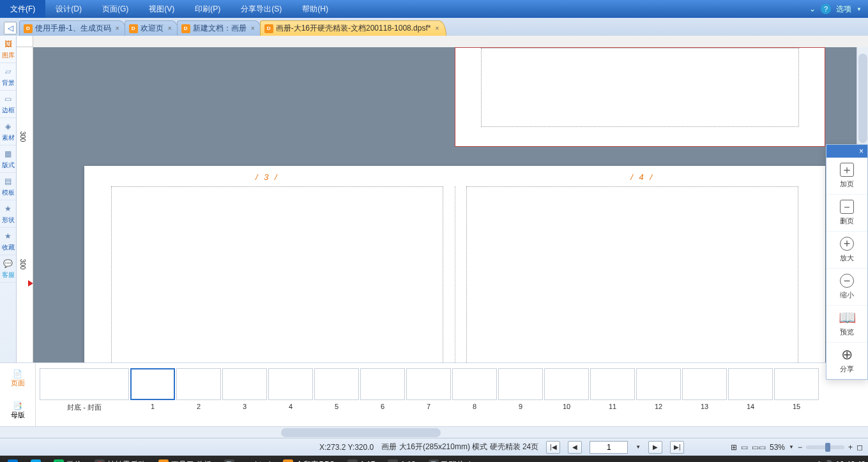  What do you see at coordinates (659, 389) in the screenshot?
I see `page-thumbnail: 12` at bounding box center [659, 389].